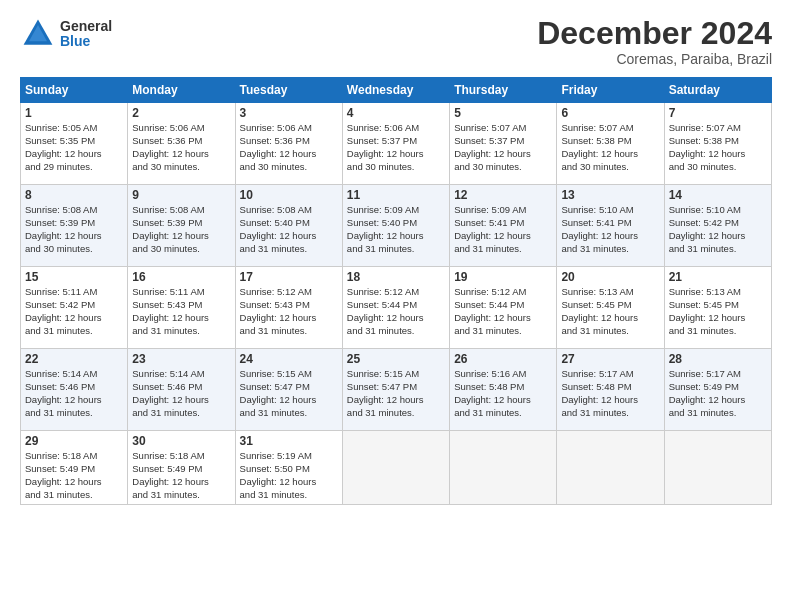 The width and height of the screenshot is (792, 612). What do you see at coordinates (654, 34) in the screenshot?
I see `month-title: December 2024` at bounding box center [654, 34].